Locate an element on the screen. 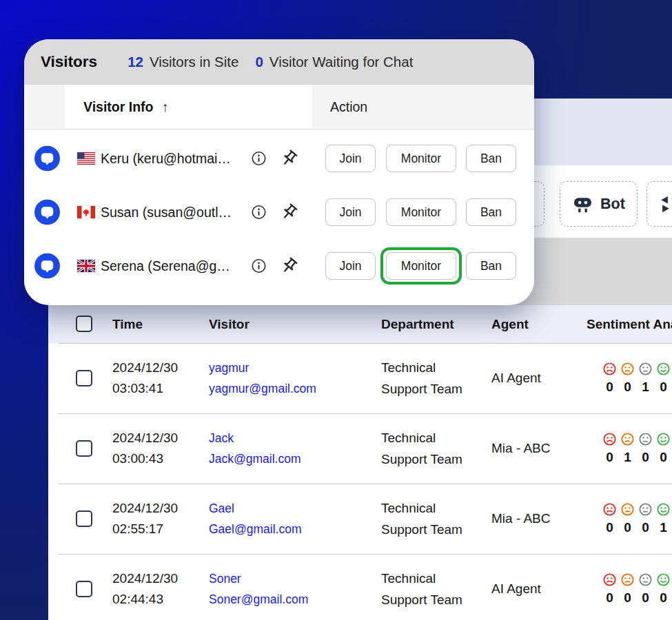 This screenshot has width=672, height=620. chat-time: 03:03:41 is located at coordinates (145, 389).